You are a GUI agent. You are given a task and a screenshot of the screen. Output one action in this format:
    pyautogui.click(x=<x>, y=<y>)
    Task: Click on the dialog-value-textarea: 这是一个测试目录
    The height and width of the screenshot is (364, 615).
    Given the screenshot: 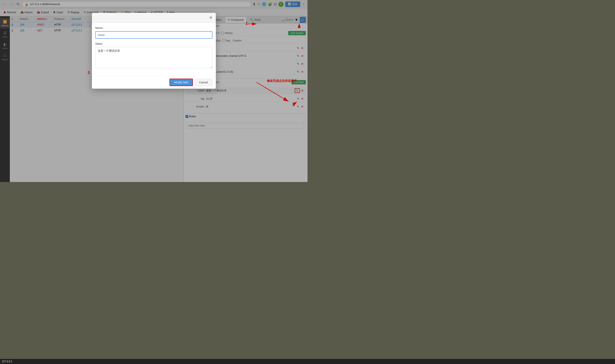 What is the action you would take?
    pyautogui.click(x=154, y=58)
    